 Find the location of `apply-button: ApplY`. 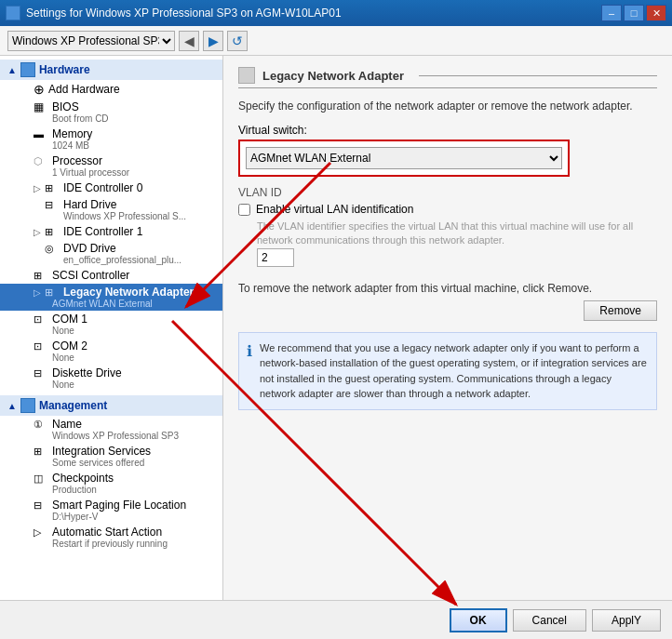

apply-button: ApplY is located at coordinates (626, 620).